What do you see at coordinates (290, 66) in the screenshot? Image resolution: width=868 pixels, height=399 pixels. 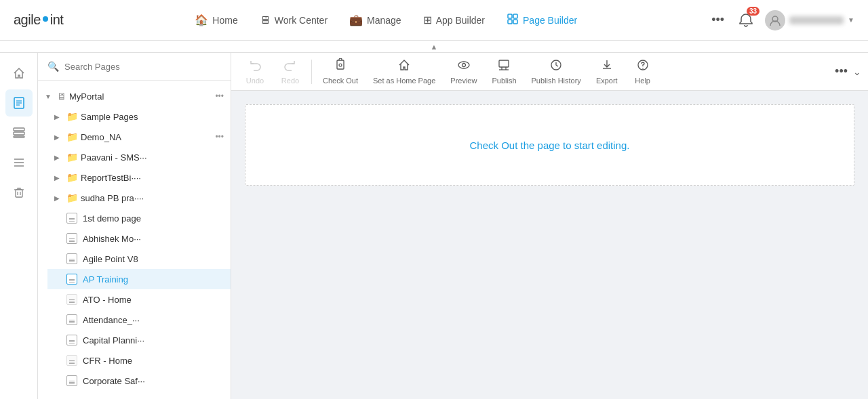 I see `redo-icon` at bounding box center [290, 66].